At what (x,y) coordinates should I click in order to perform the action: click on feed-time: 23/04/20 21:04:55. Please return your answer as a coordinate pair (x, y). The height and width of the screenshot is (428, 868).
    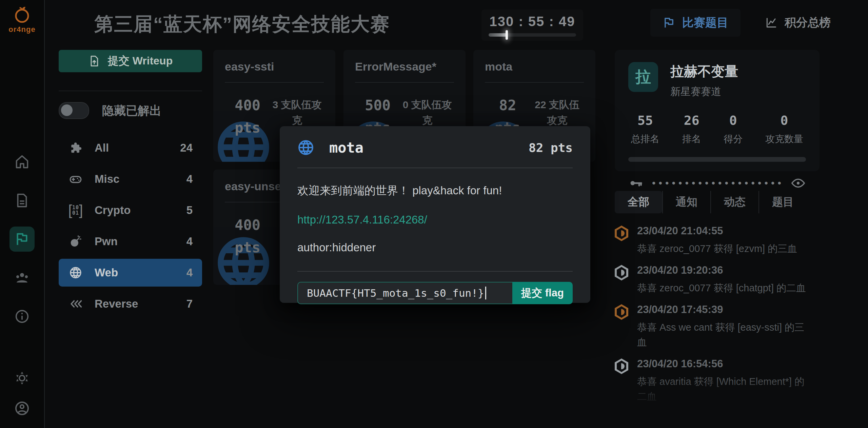
    Looking at the image, I should click on (717, 231).